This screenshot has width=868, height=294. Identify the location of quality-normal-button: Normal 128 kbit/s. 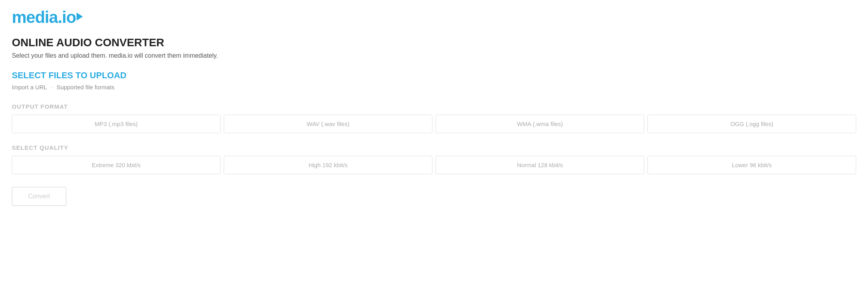
(540, 165).